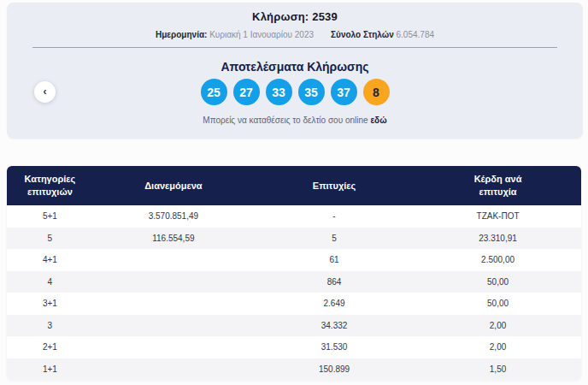  Describe the element at coordinates (378, 120) in the screenshot. I see `online-note-link: εδώ` at that location.